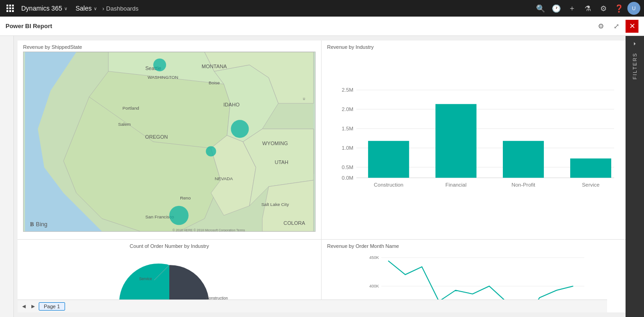 This screenshot has width=644, height=317. Describe the element at coordinates (572, 8) in the screenshot. I see `add-button: ＋` at that location.